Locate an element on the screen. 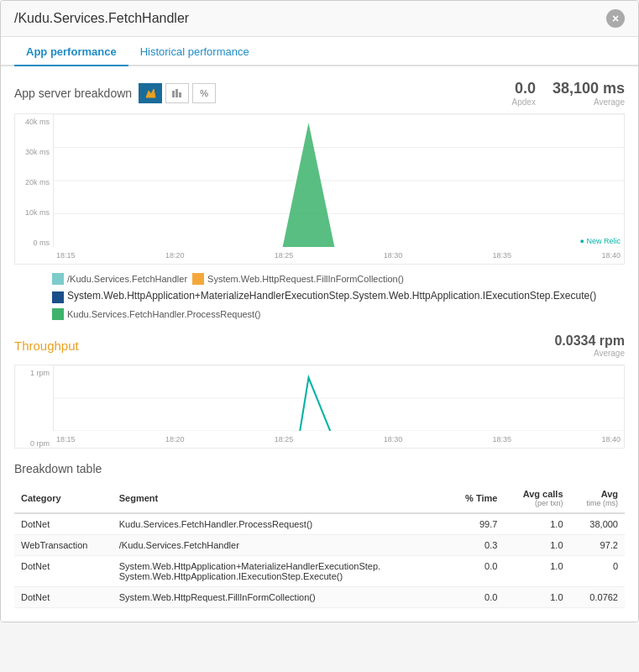 The width and height of the screenshot is (639, 672). throughput-svg is located at coordinates (339, 398).